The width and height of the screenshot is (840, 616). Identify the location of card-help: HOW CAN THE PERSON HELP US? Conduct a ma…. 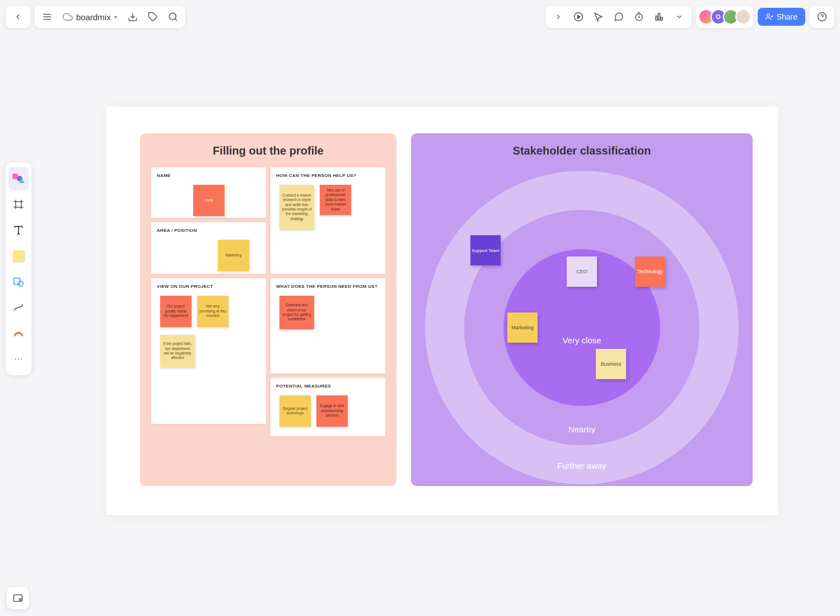
(328, 221).